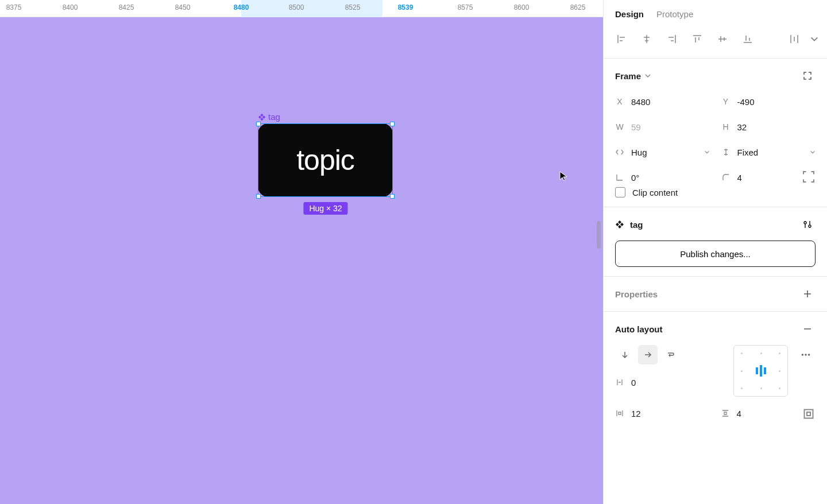 This screenshot has height=504, width=827. Describe the element at coordinates (620, 413) in the screenshot. I see `padding-h-icon` at that location.